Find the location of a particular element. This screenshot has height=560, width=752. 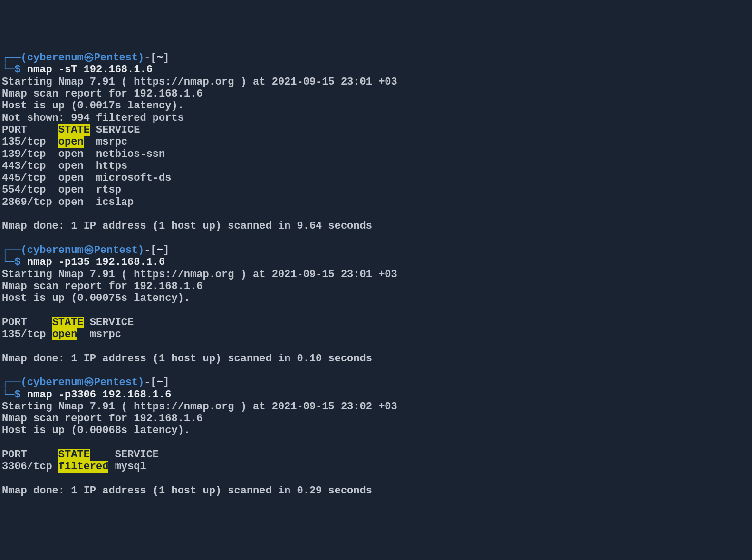

nmap-hostup: Host is up (0.0017s latency). is located at coordinates (93, 106).